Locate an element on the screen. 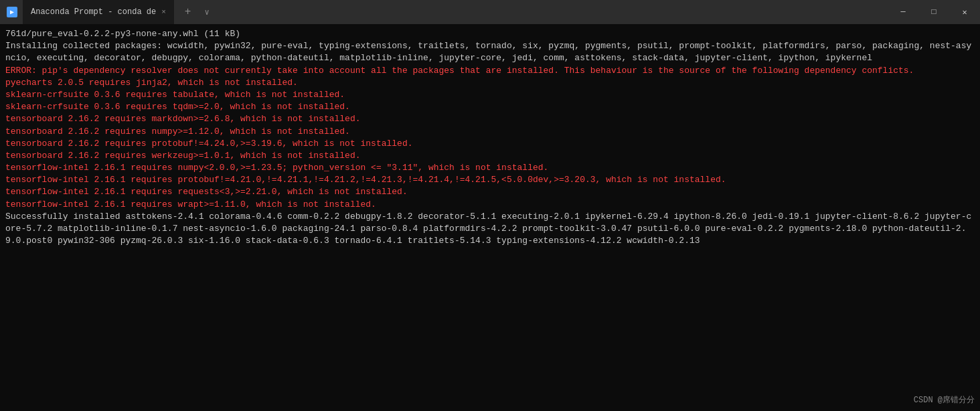 This screenshot has height=411, width=980. terminal-line: tensorflow-intel 2.16.1 requires protobu… is located at coordinates (490, 180).